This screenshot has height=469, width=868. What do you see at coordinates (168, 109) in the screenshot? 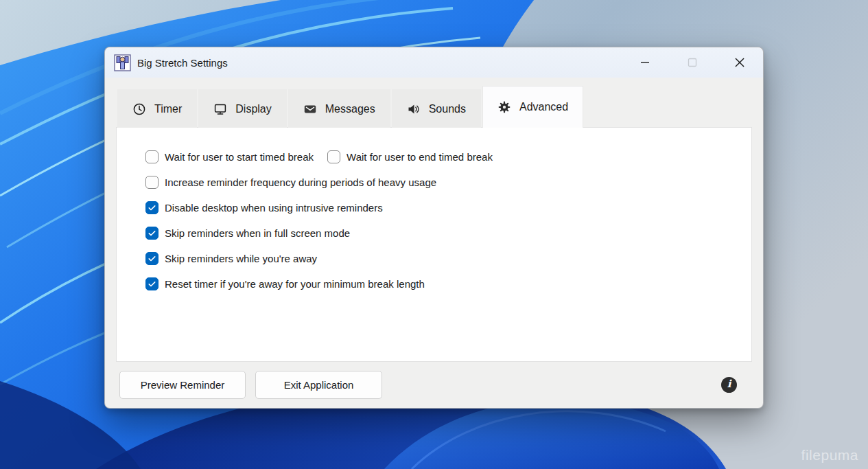
I see `tab-label: Timer` at bounding box center [168, 109].